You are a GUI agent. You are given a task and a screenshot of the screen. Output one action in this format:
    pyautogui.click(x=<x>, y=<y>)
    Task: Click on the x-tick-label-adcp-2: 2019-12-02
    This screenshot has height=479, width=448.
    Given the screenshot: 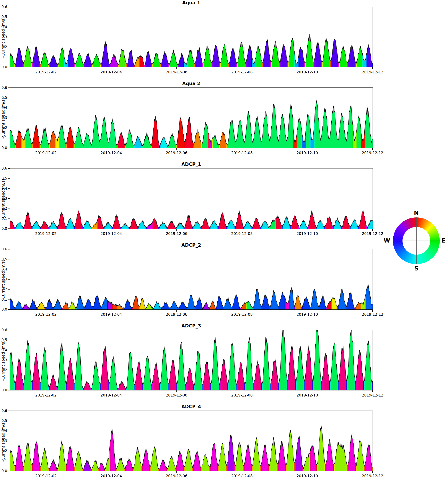 What is the action you would take?
    pyautogui.click(x=46, y=314)
    